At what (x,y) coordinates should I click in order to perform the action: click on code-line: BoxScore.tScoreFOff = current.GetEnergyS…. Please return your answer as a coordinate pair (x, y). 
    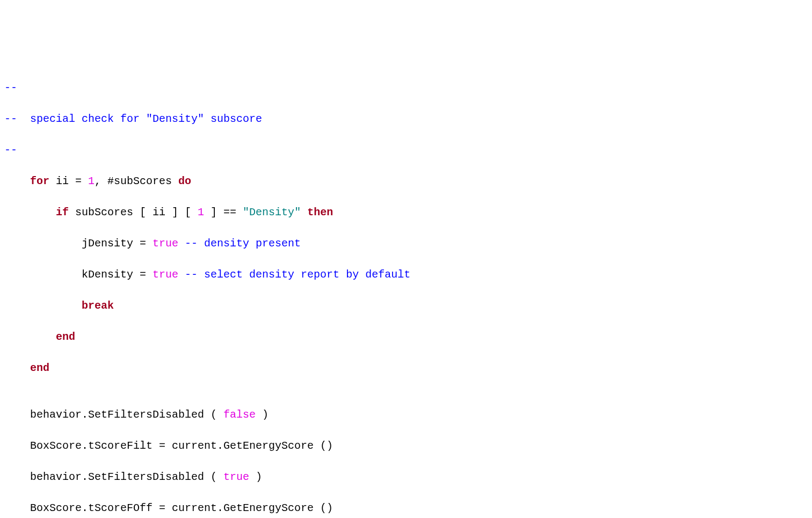
    Looking at the image, I should click on (406, 508).